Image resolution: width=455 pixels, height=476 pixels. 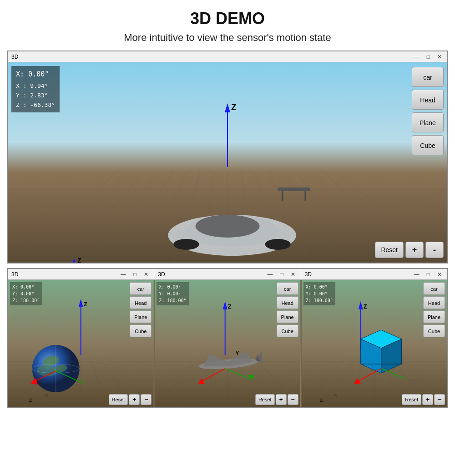 I want to click on main-info-overlay: X: 0.00° X : 9.94° Y : 2.83° Z : -66.38°, so click(x=35, y=89).